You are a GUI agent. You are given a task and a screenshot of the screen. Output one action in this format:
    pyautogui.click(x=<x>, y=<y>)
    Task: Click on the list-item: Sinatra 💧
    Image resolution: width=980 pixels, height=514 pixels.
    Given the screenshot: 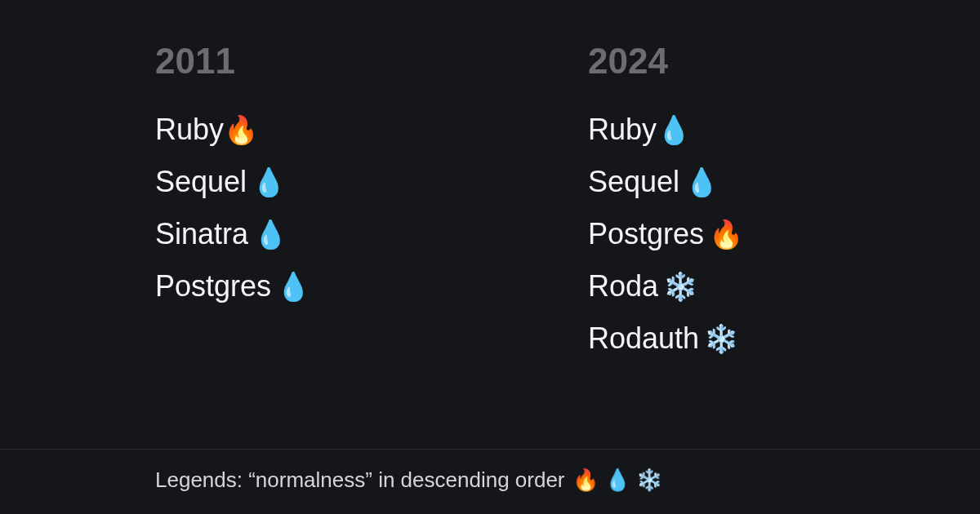 What is the action you would take?
    pyautogui.click(x=351, y=234)
    